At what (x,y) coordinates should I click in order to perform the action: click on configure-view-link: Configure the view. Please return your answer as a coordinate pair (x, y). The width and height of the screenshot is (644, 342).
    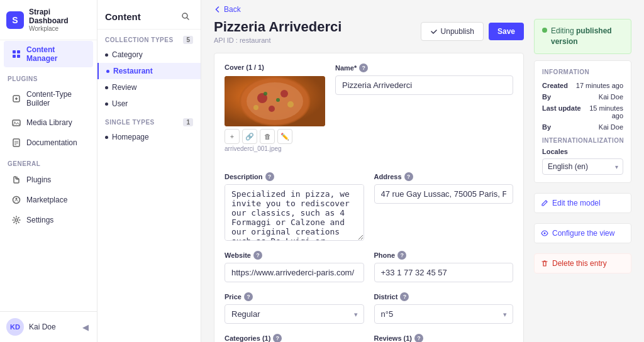
    Looking at the image, I should click on (582, 233).